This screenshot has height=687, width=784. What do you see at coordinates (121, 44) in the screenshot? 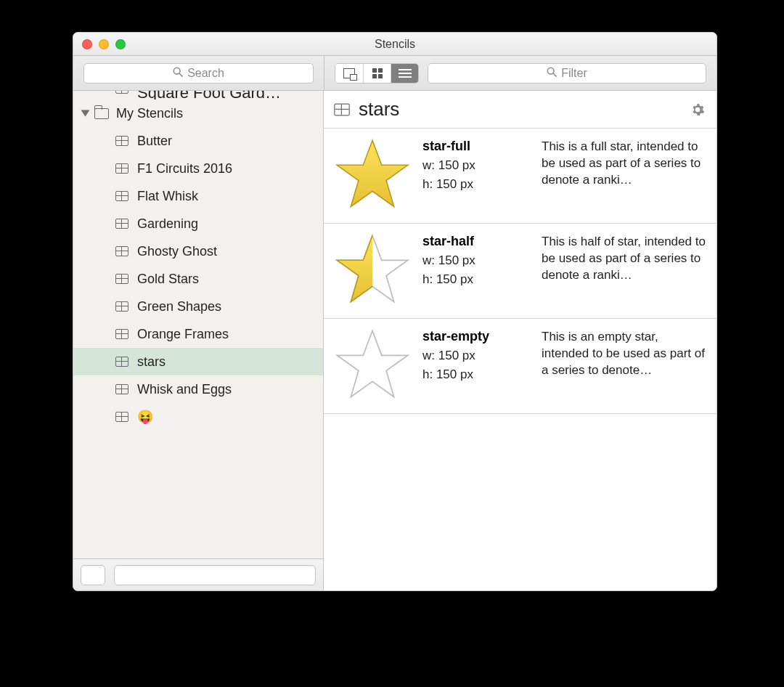
I see `zoom-window-button` at bounding box center [121, 44].